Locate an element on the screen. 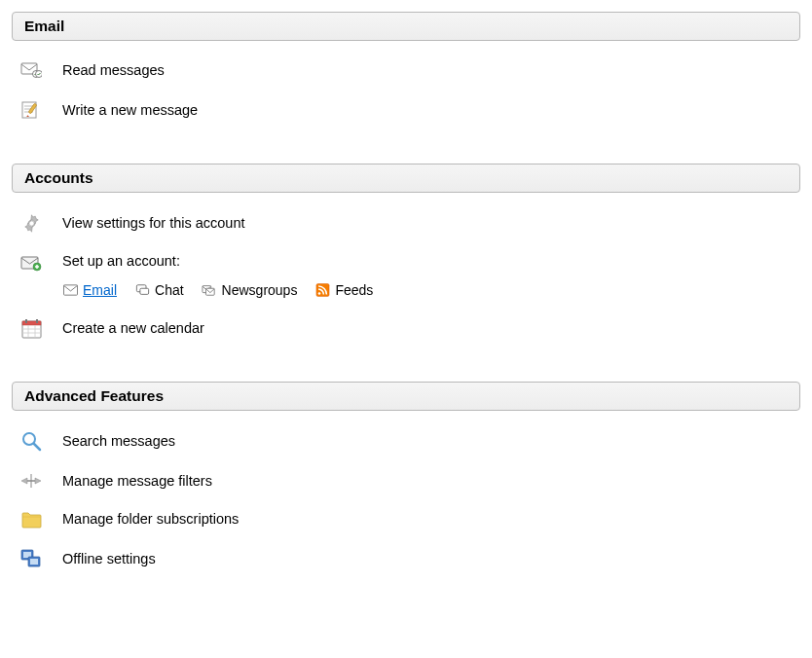  setup-feeds-label: Feeds is located at coordinates (354, 290).